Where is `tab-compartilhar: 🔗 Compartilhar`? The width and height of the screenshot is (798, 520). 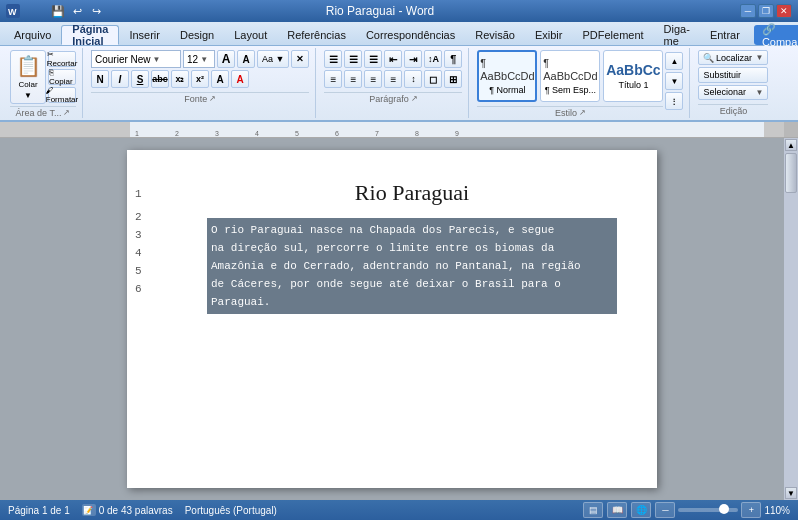 tab-compartilhar: 🔗 Compartilhar is located at coordinates (776, 35).